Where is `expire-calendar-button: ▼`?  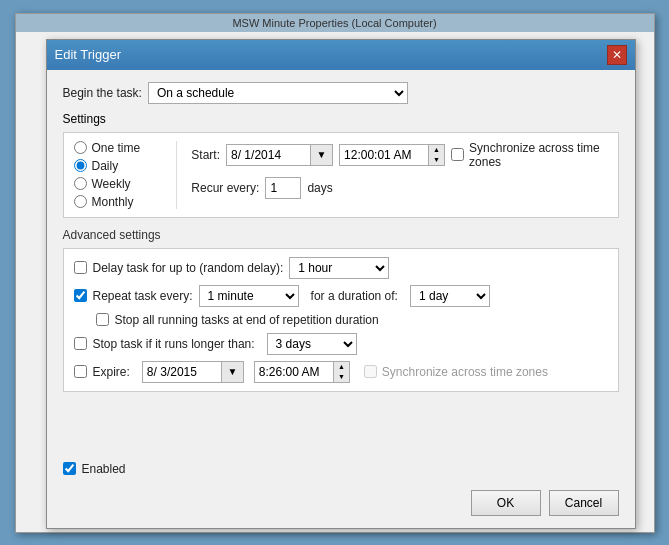
expire-calendar-button: ▼ is located at coordinates (233, 372).